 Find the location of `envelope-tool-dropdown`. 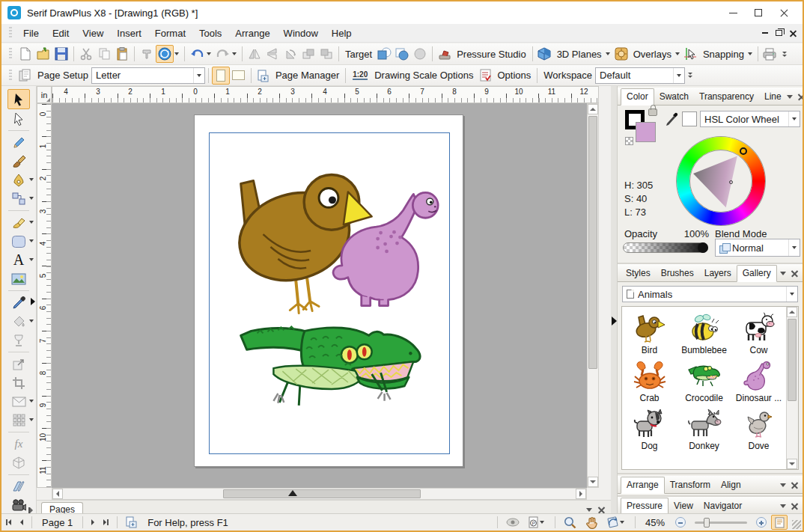

envelope-tool-dropdown is located at coordinates (31, 401).